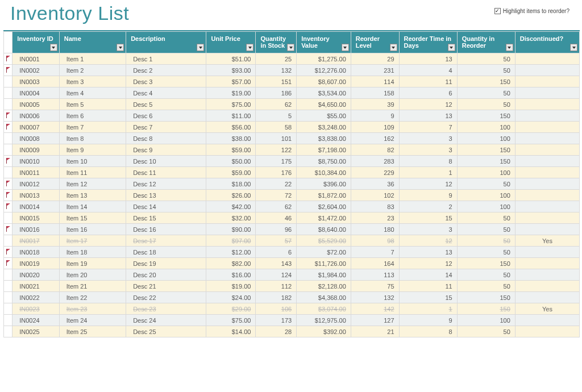  What do you see at coordinates (375, 195) in the screenshot?
I see `cell-reorder: 102` at bounding box center [375, 195].